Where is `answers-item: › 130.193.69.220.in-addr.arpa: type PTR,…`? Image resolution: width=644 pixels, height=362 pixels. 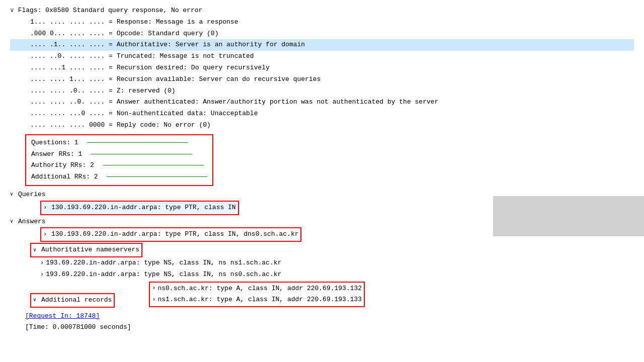
answers-item: › 130.193.69.220.in-addr.arpa: type PTR,… is located at coordinates (171, 234).